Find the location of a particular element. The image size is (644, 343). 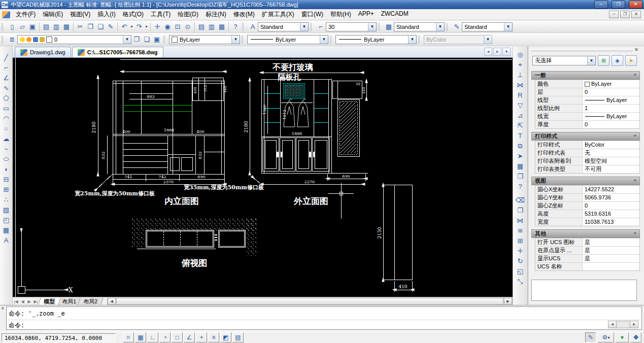

leader-tool-icon: ➤ is located at coordinates (520, 156).